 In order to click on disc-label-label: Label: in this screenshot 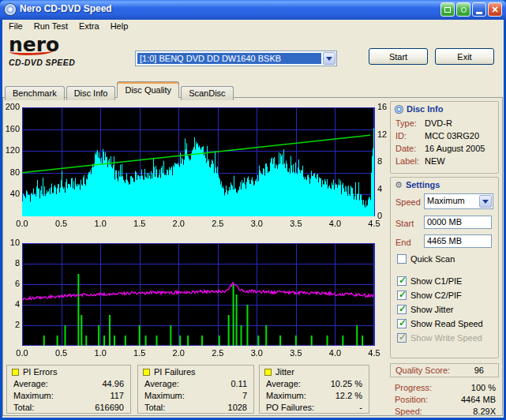, I will do `click(410, 161)`.